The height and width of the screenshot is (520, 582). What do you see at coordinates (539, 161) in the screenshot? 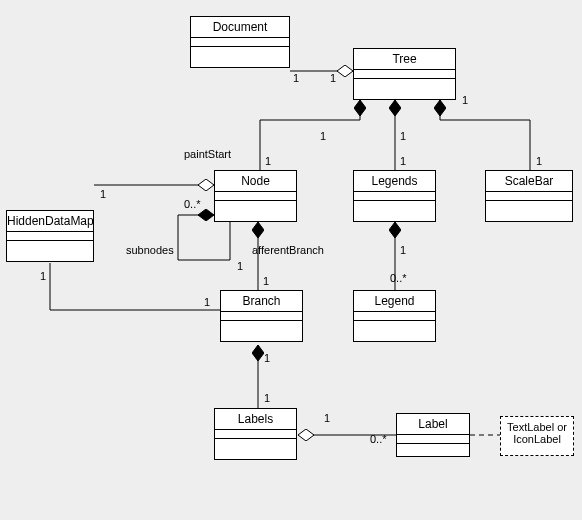
I see `mult-sb-1: 1` at bounding box center [539, 161].